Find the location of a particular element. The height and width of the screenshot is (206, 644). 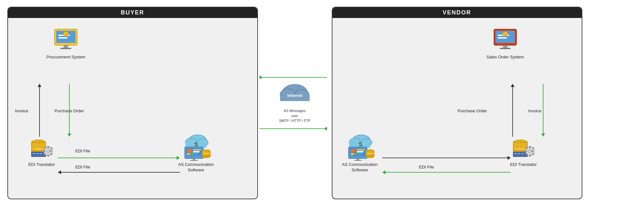

purchase-order-arrow is located at coordinates (69, 110).